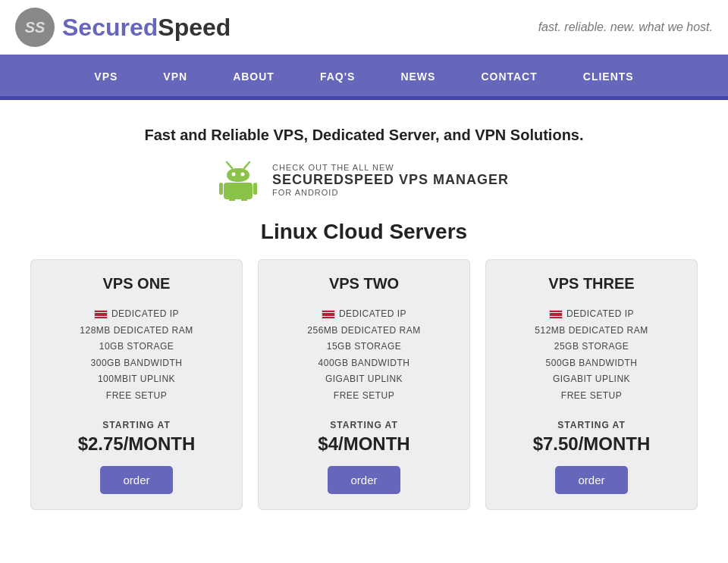  What do you see at coordinates (364, 347) in the screenshot?
I see `feature-storage-2: 15GB STORAGE` at bounding box center [364, 347].